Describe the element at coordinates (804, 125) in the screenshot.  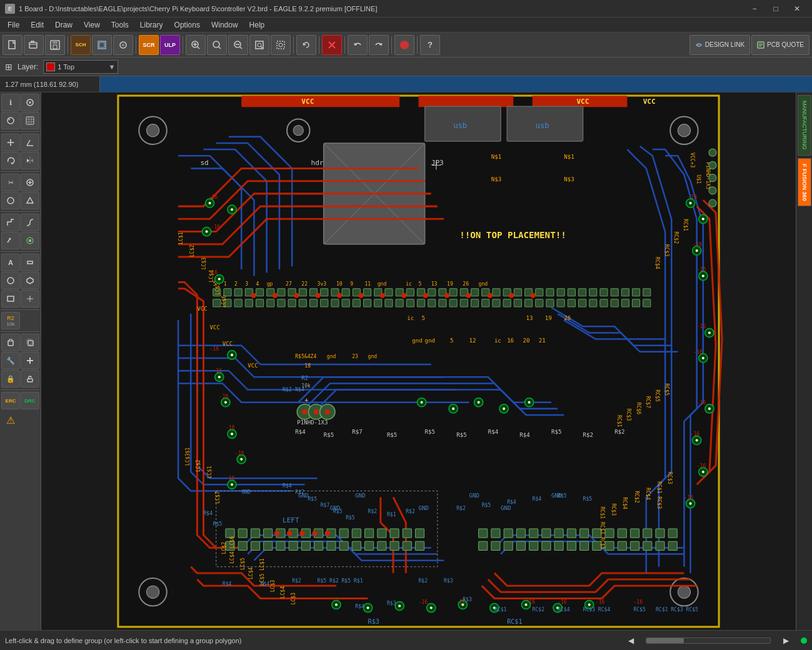
I see `manufacturing-tab: MANUFACTURING` at that location.